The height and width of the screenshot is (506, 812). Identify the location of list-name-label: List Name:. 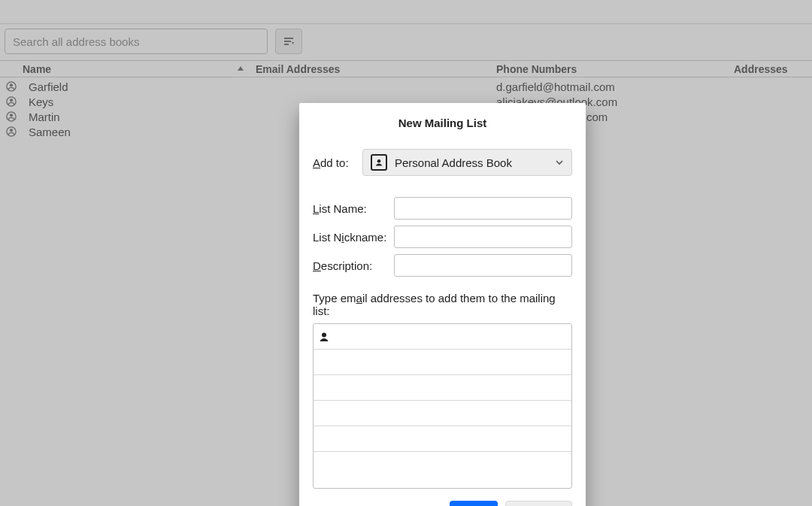
(353, 209).